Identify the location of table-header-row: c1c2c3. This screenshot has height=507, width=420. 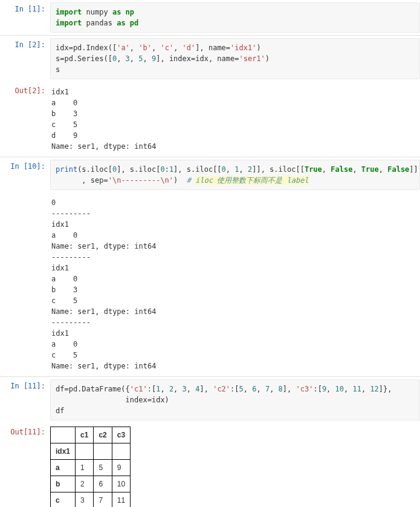
(91, 436).